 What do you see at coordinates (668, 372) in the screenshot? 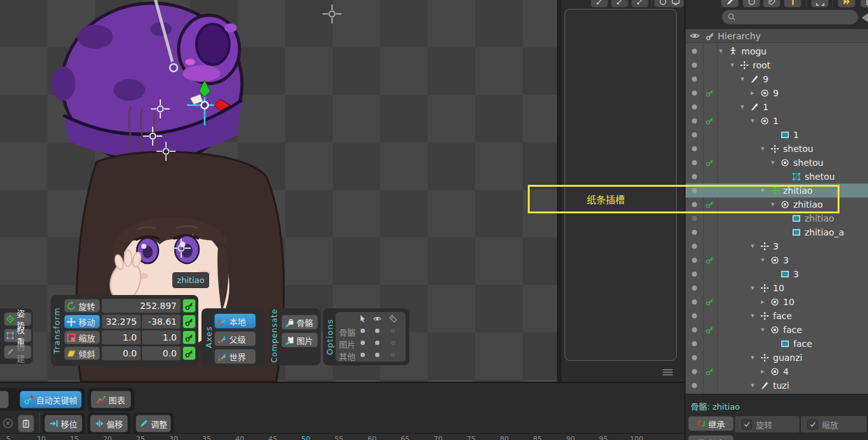
I see `panel-grip` at bounding box center [668, 372].